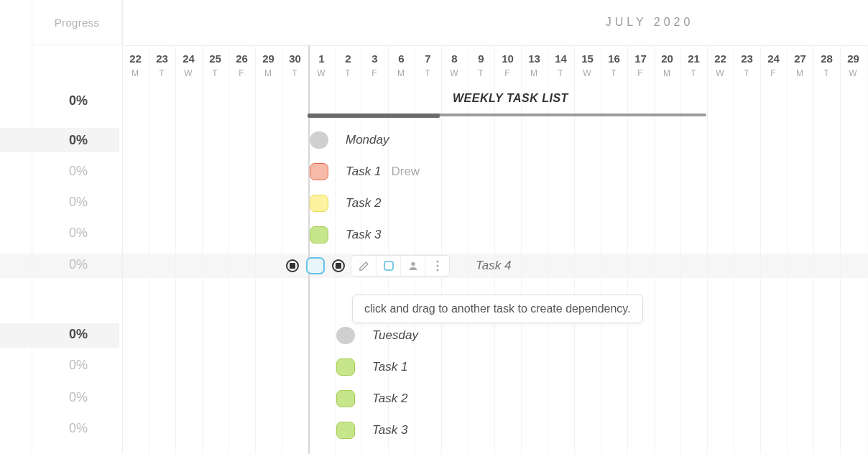 The height and width of the screenshot is (454, 868). What do you see at coordinates (773, 65) in the screenshot?
I see `day-column: 24F` at bounding box center [773, 65].